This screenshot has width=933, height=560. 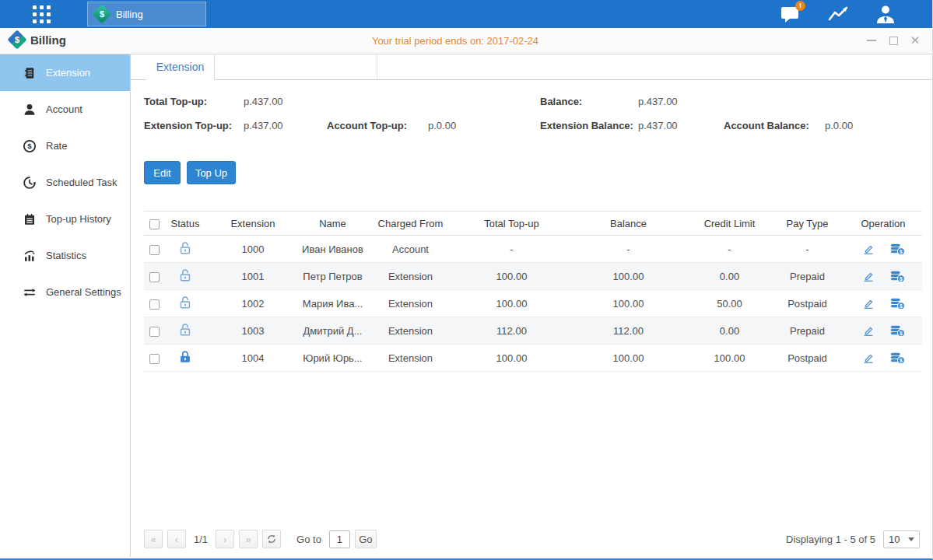 I want to click on column-header-extension: Extension, so click(x=253, y=224).